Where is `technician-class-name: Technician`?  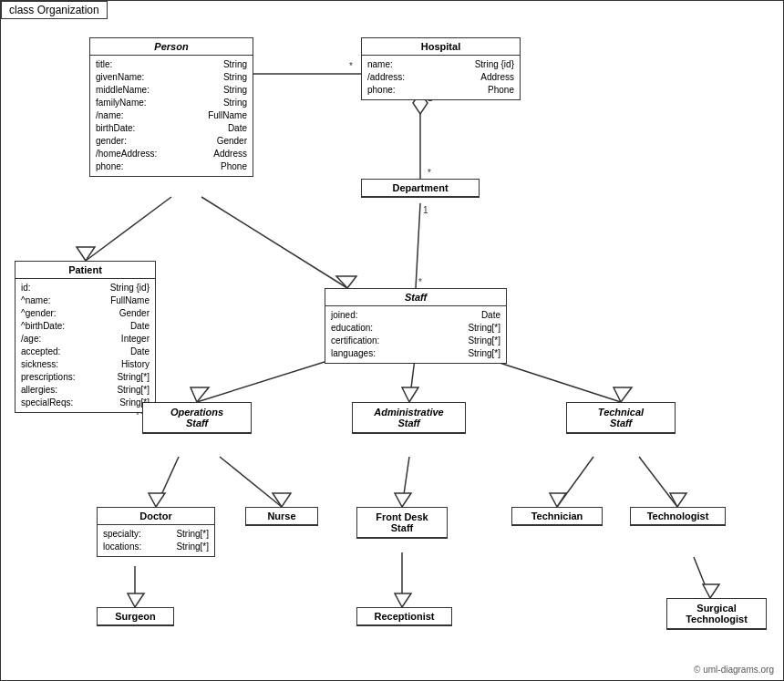 technician-class-name: Technician is located at coordinates (557, 516).